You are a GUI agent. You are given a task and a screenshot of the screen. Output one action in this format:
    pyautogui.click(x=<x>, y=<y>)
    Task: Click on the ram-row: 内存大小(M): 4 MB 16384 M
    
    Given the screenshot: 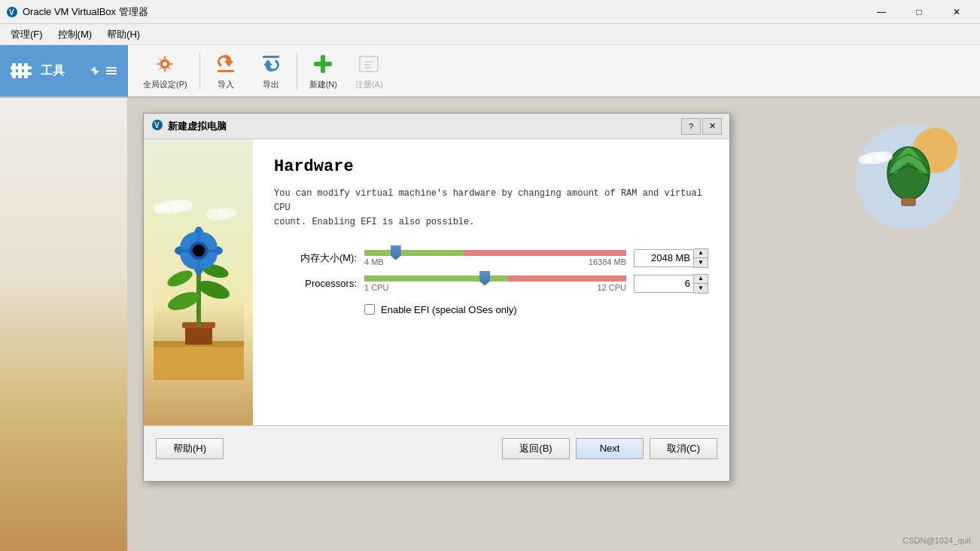 What is the action you would take?
    pyautogui.click(x=491, y=258)
    